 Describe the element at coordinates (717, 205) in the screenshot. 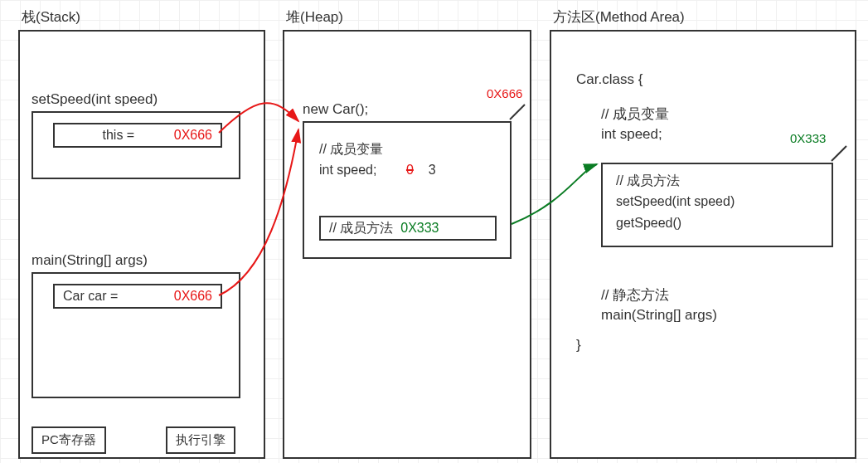

I see `ma-method-box: // 成员方法 setSpeed(int speed) getSpeed()` at that location.